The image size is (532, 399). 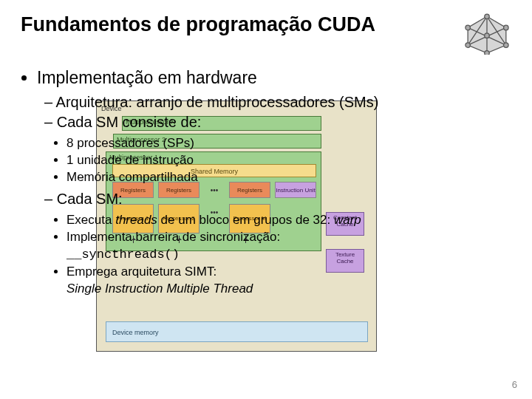 I want to click on item-barreira: Implementa barreira de sincronização: __…, so click(x=289, y=247).